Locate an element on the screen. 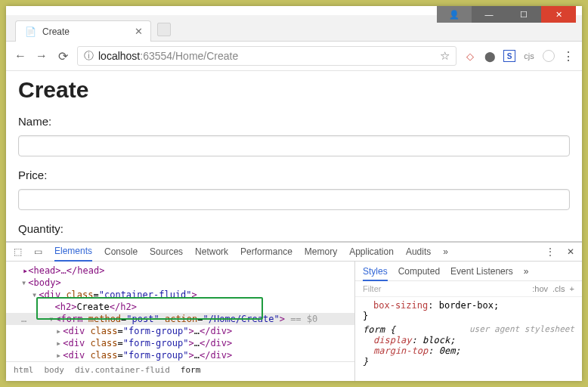 The width and height of the screenshot is (588, 387). window-controls: 👤 — ☐ ✕ is located at coordinates (506, 14).